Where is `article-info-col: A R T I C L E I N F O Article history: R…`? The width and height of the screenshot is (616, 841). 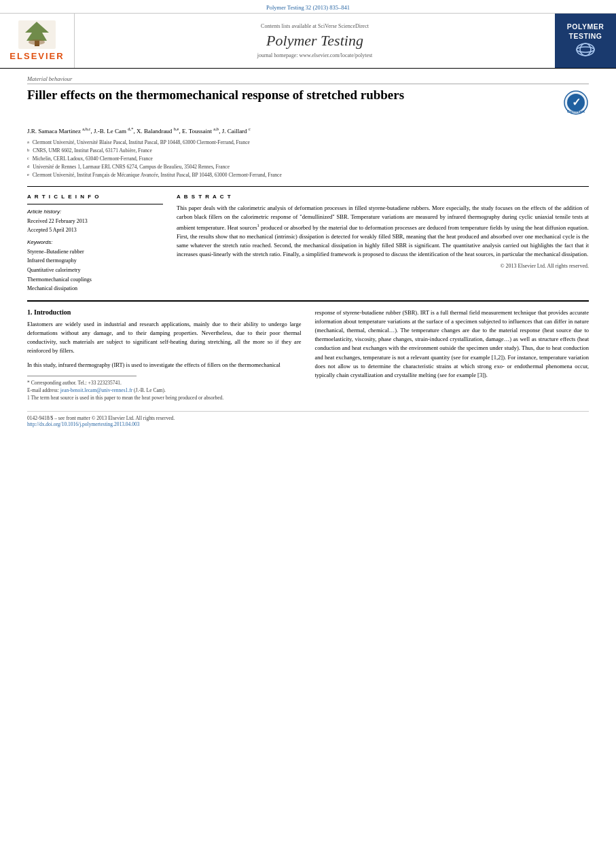 article-info-col: A R T I C L E I N F O Article history: R… is located at coordinates (95, 243).